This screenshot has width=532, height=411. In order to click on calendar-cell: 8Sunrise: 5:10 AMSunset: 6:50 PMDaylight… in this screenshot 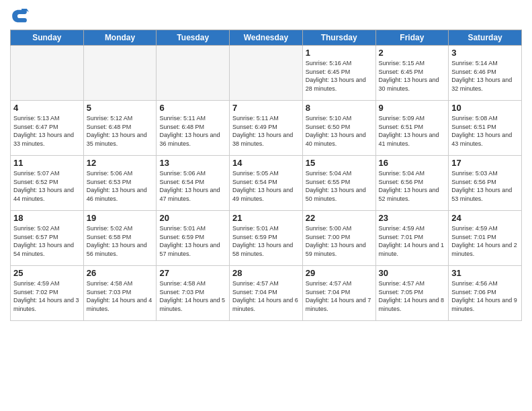, I will do `click(339, 128)`.